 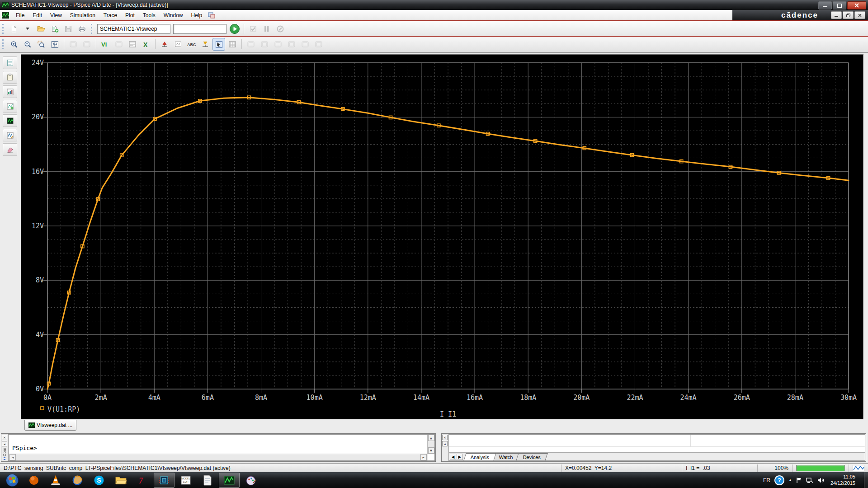 What do you see at coordinates (40, 335) in the screenshot?
I see `y-tick-label: 4V` at bounding box center [40, 335].